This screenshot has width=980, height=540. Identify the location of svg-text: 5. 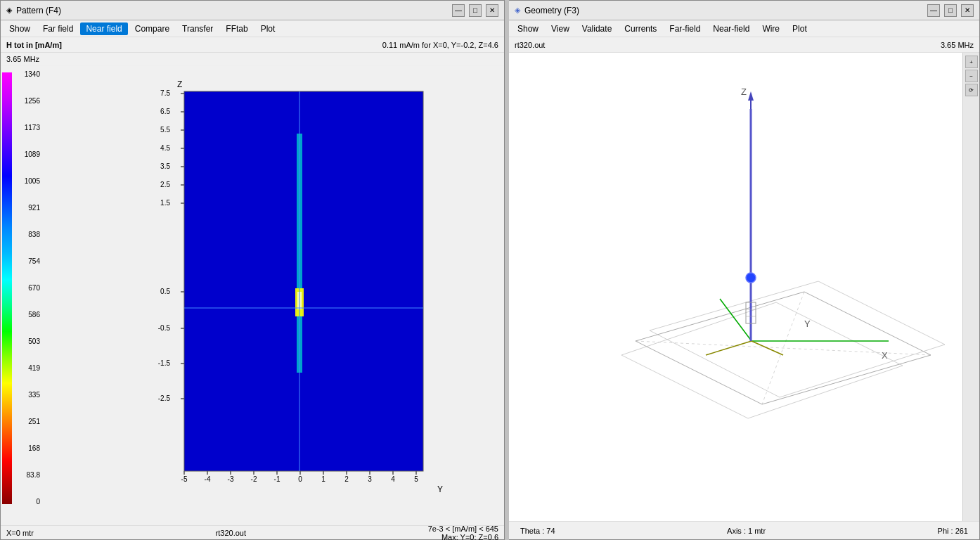
(416, 480).